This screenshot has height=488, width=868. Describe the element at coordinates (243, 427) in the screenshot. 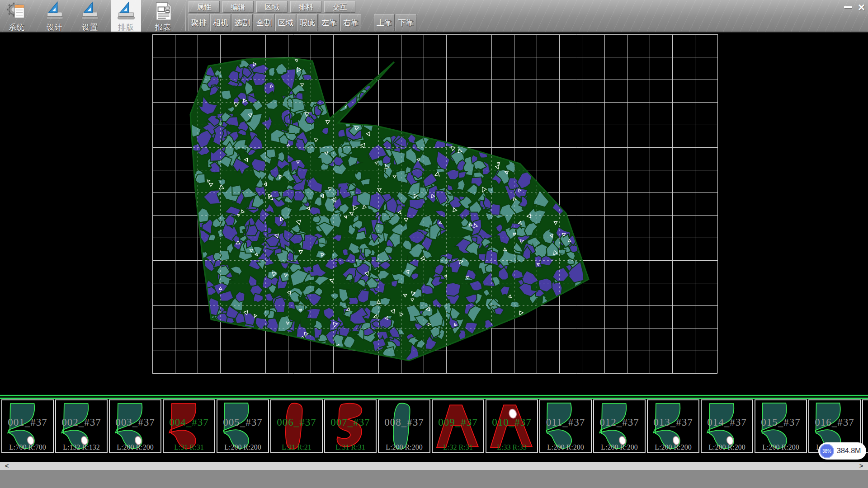

I see `part-thumbnail-5: 005_#37L:200 R:200` at that location.